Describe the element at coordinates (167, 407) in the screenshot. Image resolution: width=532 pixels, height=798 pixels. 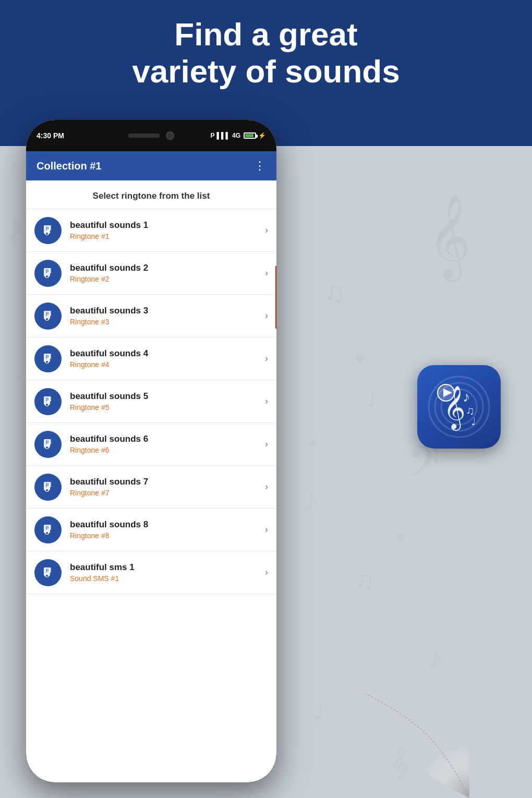
I see `ringtone-sub: Ringtone #5` at that location.